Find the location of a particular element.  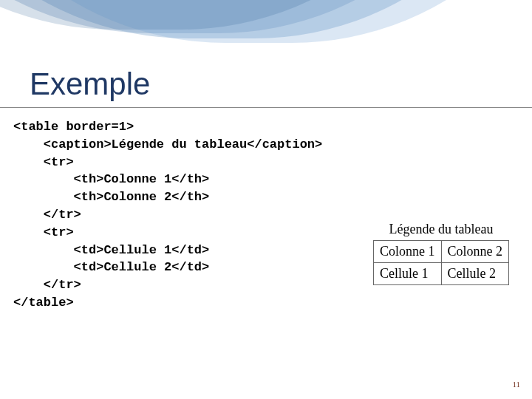

slide-title: Exemple is located at coordinates (90, 84).